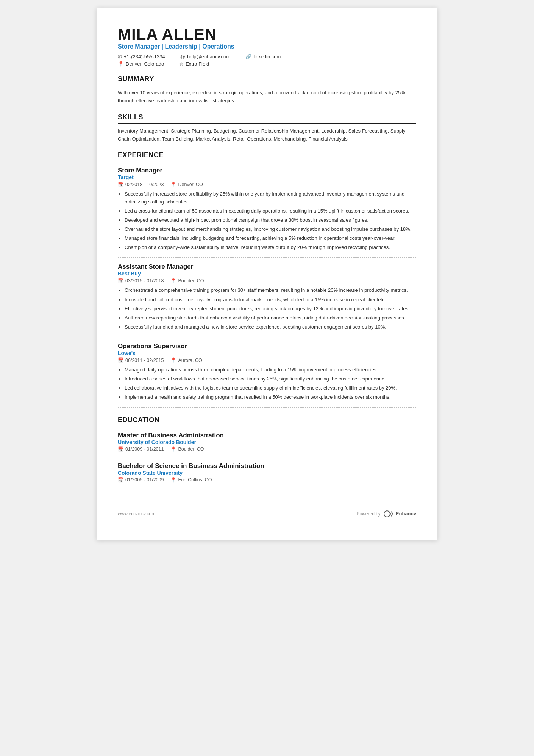 Image resolution: width=534 pixels, height=756 pixels. I want to click on edu-location-1: 📍 Fort Collins, CO, so click(191, 480).